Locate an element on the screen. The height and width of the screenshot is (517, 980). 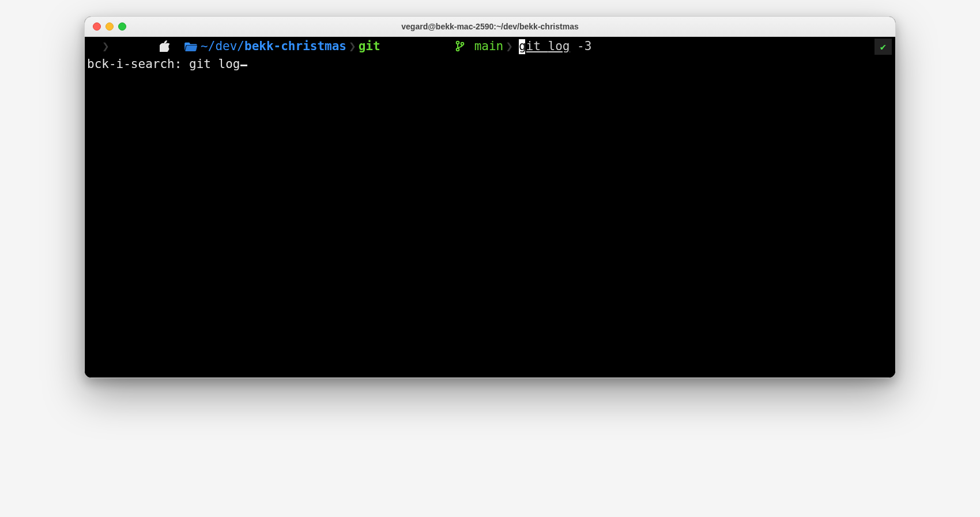
search-query: git log is located at coordinates (214, 64).